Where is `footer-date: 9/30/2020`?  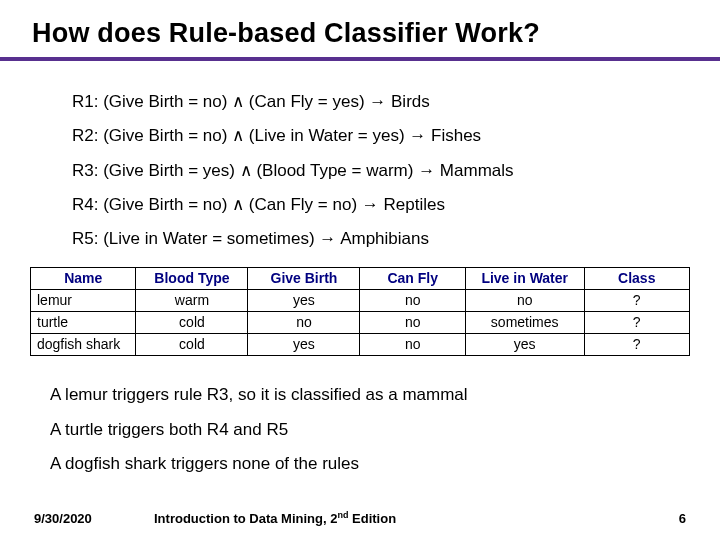 footer-date: 9/30/2020 is located at coordinates (94, 518).